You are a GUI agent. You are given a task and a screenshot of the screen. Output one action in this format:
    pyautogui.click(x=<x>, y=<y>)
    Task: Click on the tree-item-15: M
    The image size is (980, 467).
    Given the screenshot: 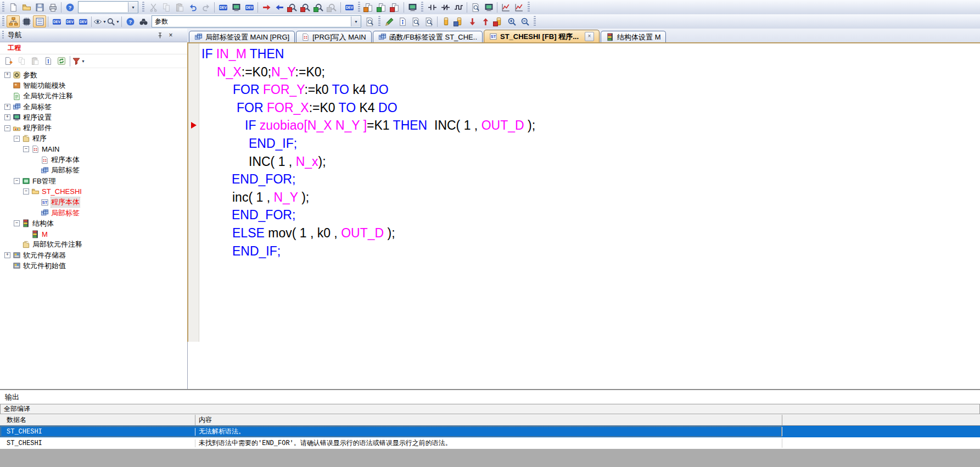 What is the action you would take?
    pyautogui.click(x=93, y=234)
    